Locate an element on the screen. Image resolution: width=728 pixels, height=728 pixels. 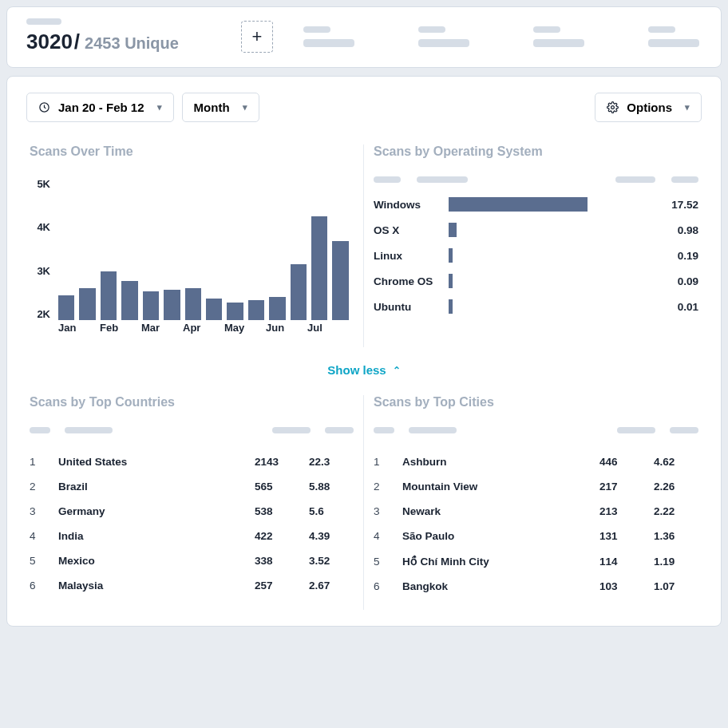
granularity-label: Month is located at coordinates (212, 107).